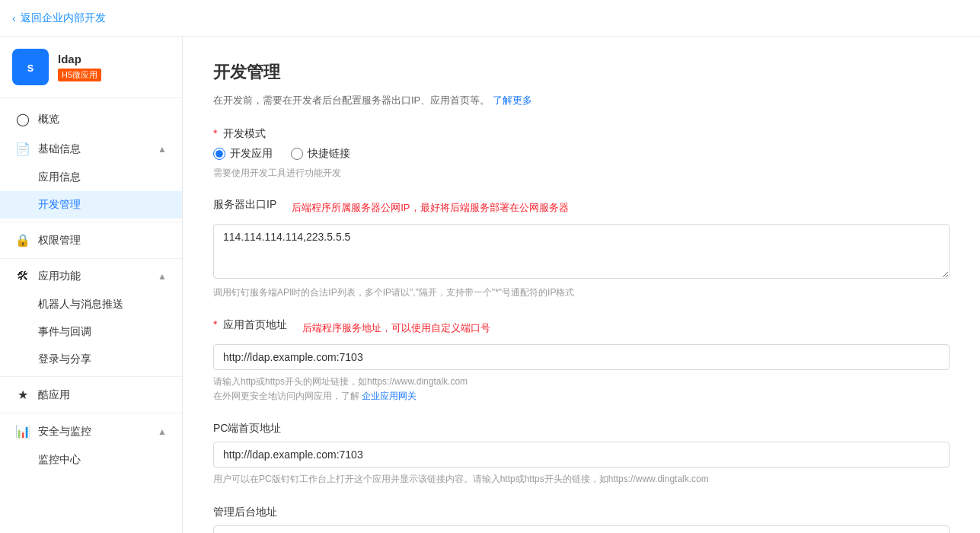 The width and height of the screenshot is (980, 533). I want to click on sidebar-item-security-label: 安全与监控, so click(65, 432).